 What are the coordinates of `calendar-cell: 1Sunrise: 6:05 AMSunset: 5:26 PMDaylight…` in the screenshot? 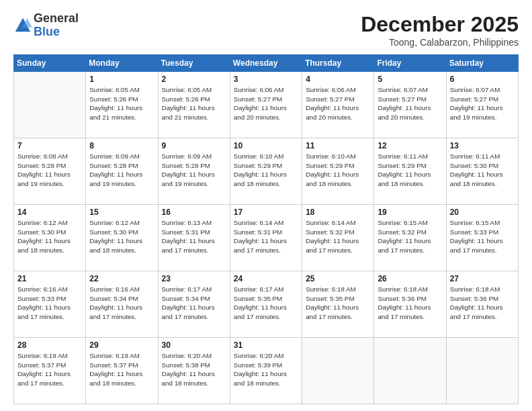 It's located at (122, 105).